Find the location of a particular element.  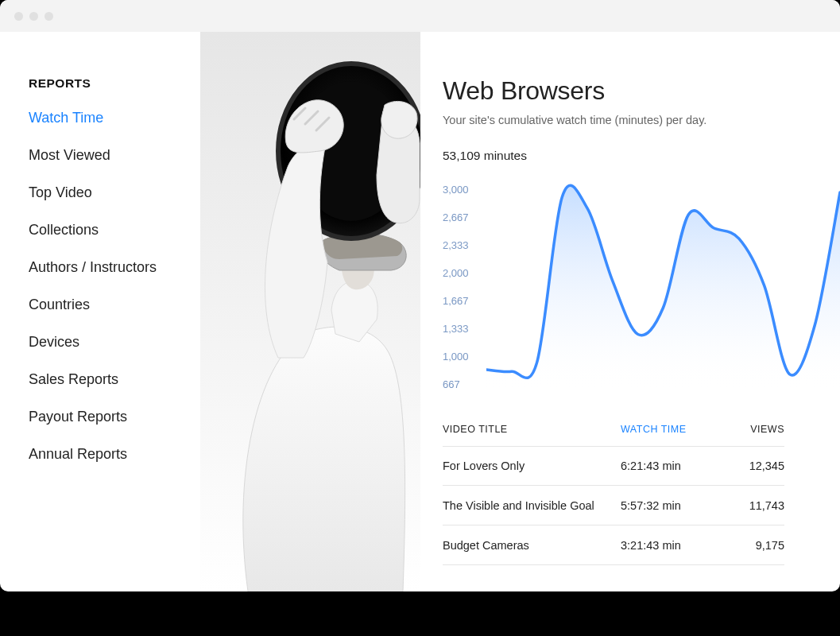

y-tick: 1,000 is located at coordinates (464, 356).